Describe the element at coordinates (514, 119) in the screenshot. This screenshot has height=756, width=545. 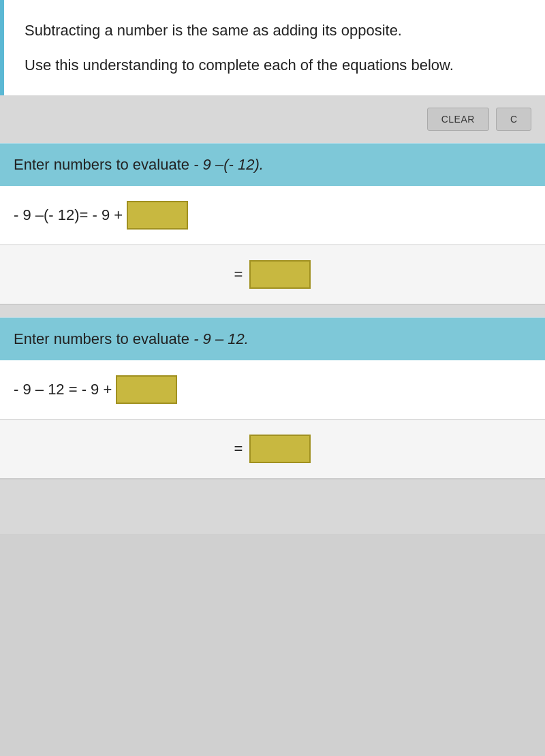
I see `check-button: C` at that location.